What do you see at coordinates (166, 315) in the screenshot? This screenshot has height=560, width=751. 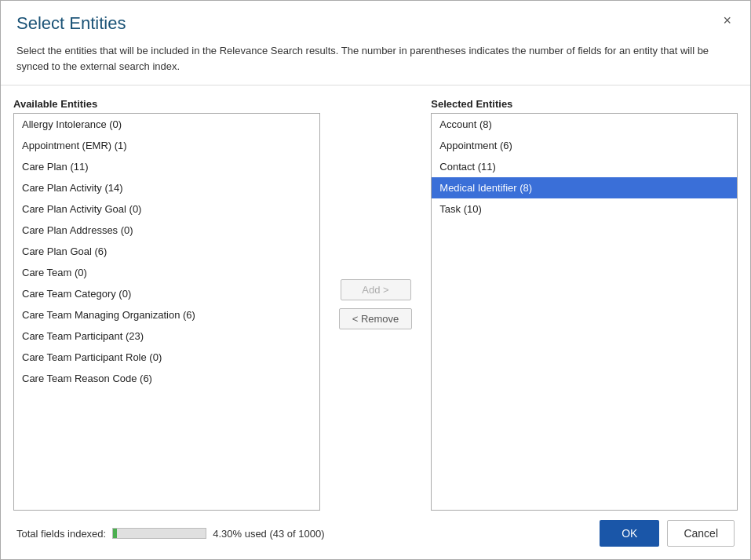 I see `list-item: Care Team Managing Organization (6)` at bounding box center [166, 315].